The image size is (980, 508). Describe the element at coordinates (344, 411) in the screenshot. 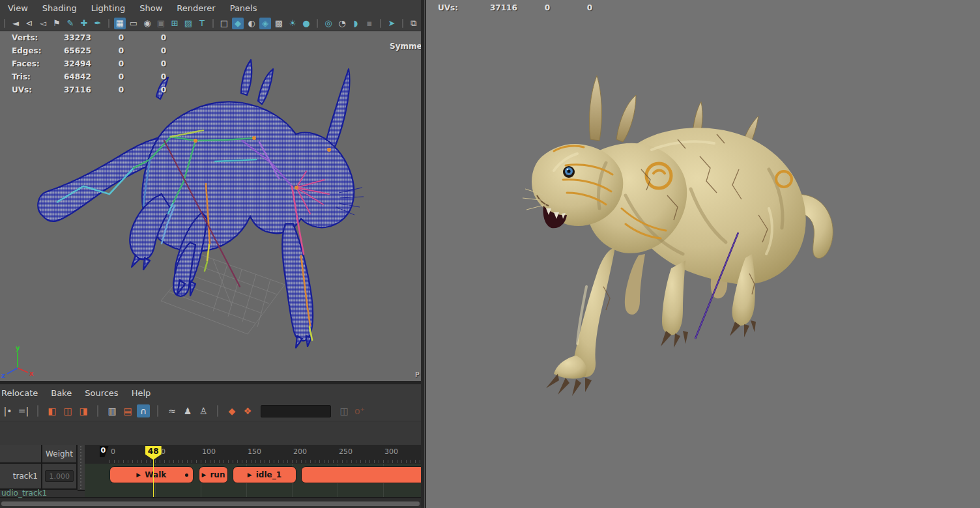

I see `mute-track-icon: ◫` at that location.